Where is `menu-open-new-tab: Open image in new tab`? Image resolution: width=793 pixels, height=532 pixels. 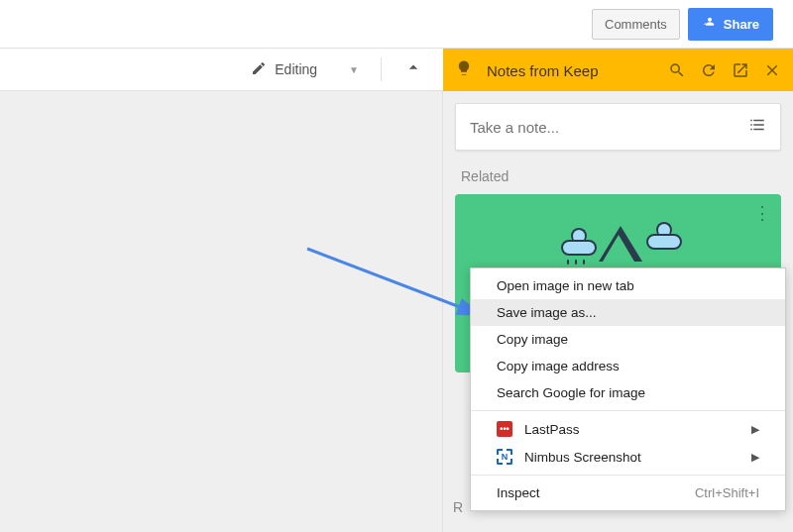
menu-open-new-tab: Open image in new tab is located at coordinates (628, 285).